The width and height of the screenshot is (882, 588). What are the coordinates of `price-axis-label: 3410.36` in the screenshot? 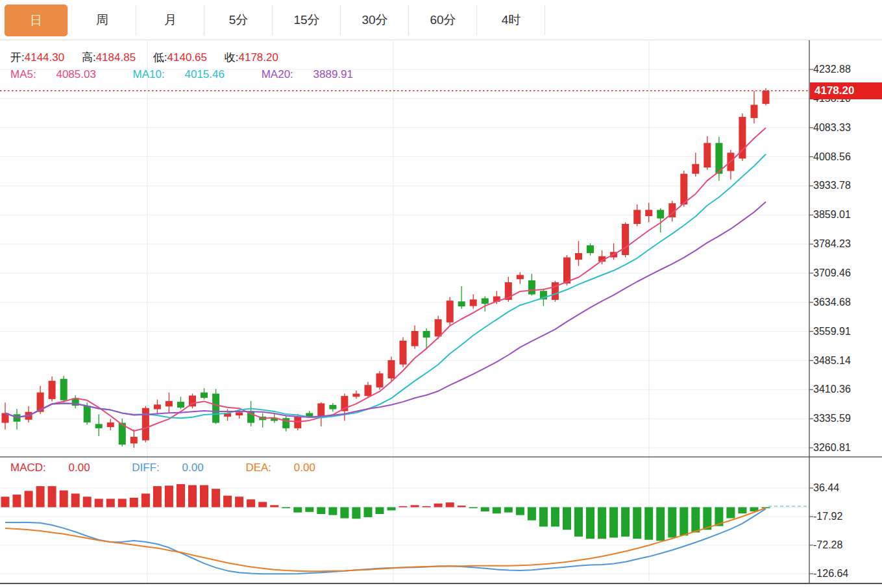 It's located at (847, 389).